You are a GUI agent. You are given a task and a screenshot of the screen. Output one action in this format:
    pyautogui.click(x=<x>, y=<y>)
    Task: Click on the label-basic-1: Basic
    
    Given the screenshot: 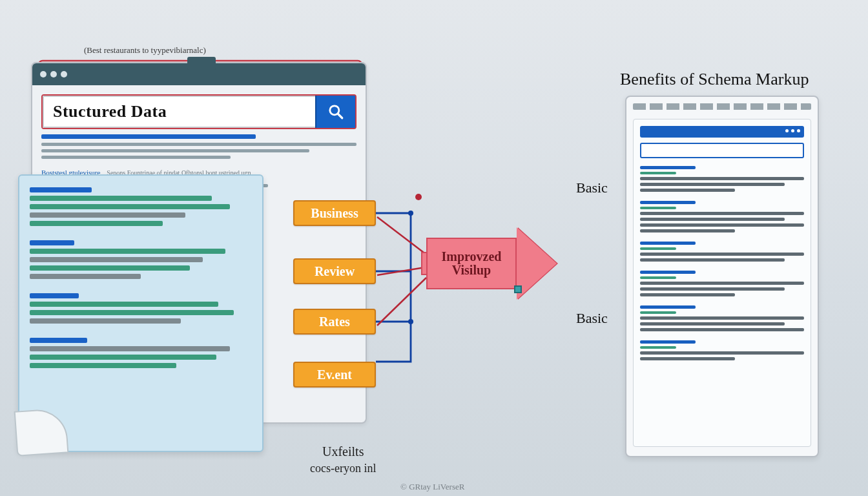 What is the action you would take?
    pyautogui.click(x=592, y=188)
    